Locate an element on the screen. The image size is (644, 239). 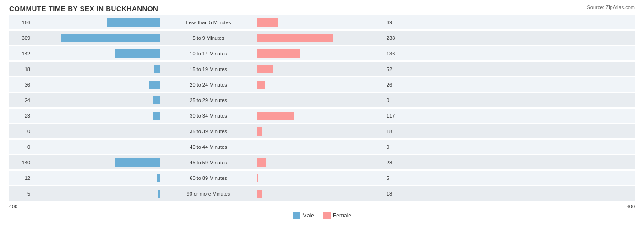
row-label: 30 to 34 Minutes is located at coordinates (208, 116).